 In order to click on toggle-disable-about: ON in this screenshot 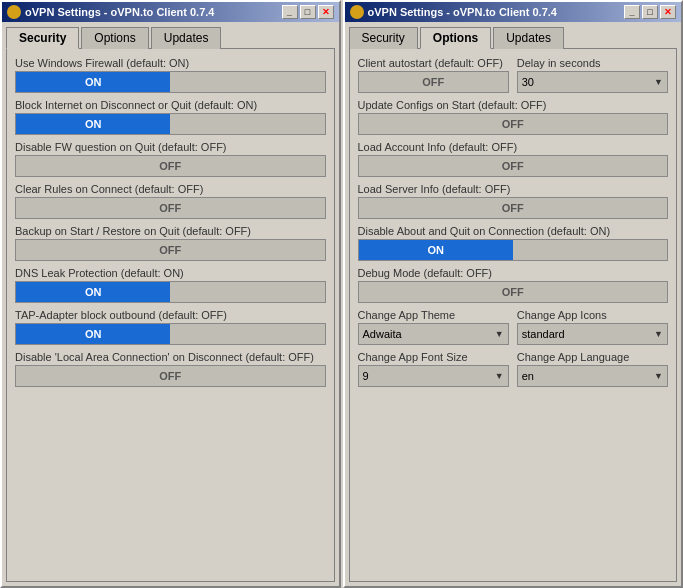, I will do `click(514, 250)`.